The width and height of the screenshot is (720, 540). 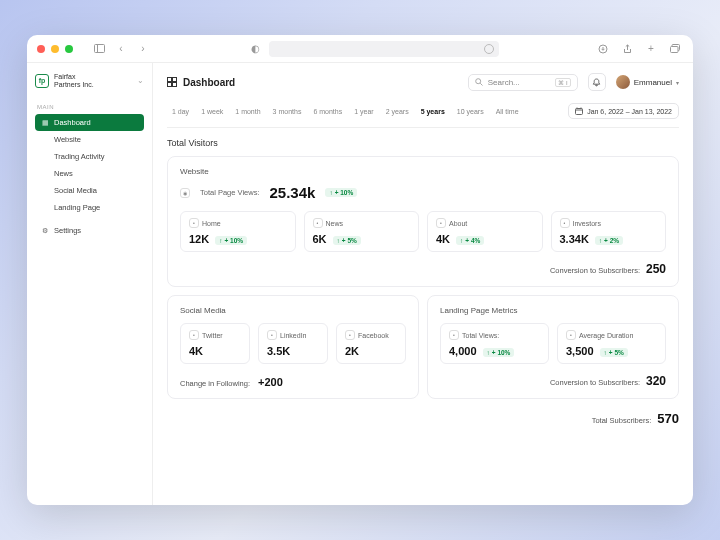 What do you see at coordinates (603, 49) in the screenshot?
I see `download-icon` at bounding box center [603, 49].